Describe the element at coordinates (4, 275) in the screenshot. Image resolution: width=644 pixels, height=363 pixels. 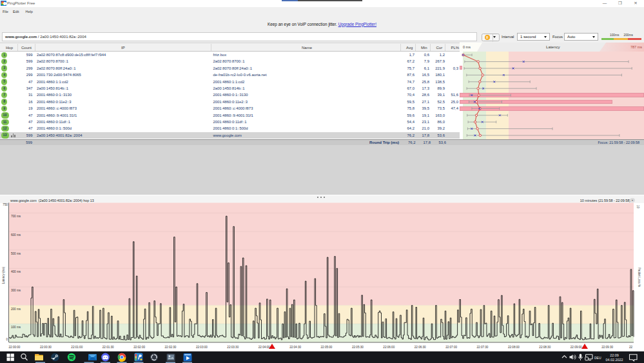
I see `svg-text: Latency (ms)` at that location.